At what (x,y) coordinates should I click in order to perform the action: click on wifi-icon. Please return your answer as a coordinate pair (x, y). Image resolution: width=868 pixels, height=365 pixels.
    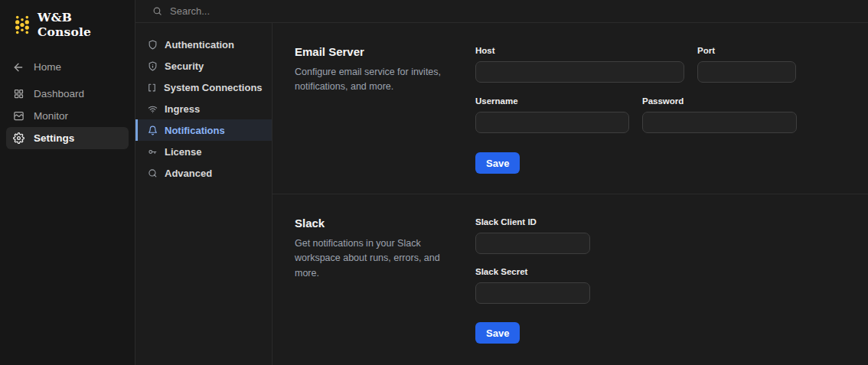
    Looking at the image, I should click on (152, 109).